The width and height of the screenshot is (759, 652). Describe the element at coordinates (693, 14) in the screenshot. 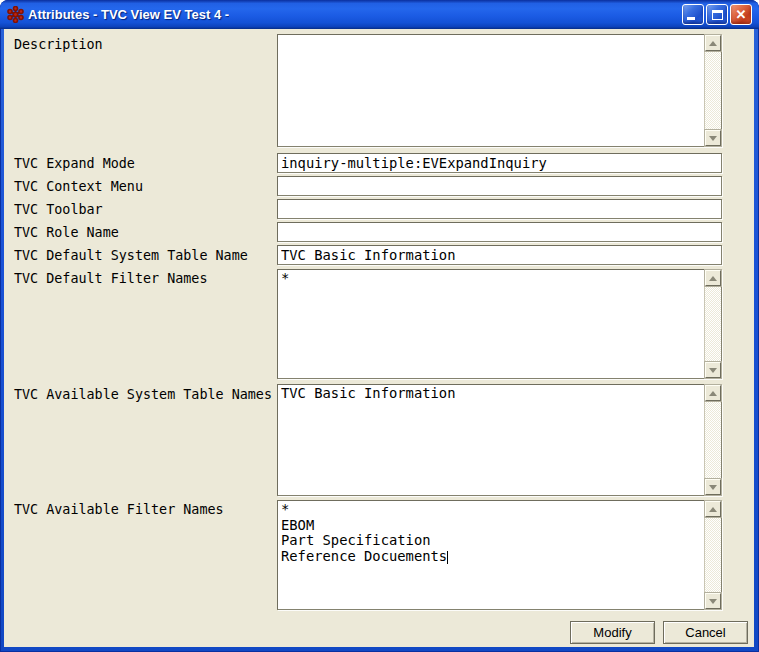

I see `minimize-button` at that location.